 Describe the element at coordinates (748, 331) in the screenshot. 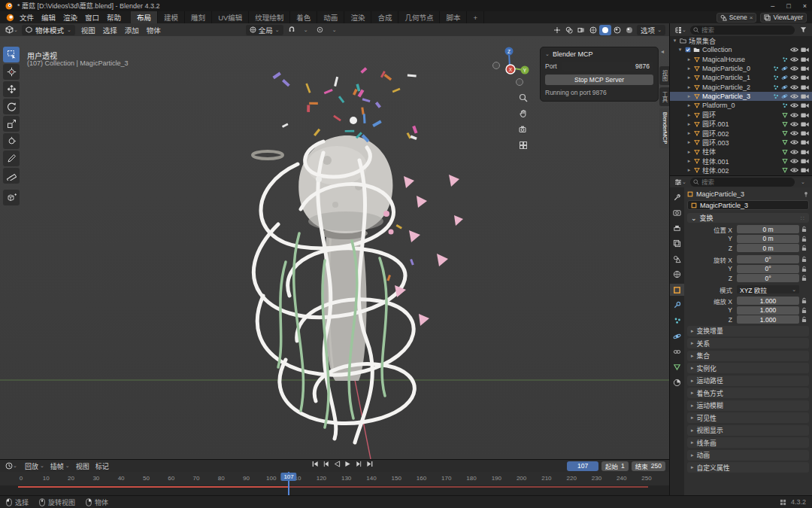

I see `property-section-header: ▸变换增量` at that location.